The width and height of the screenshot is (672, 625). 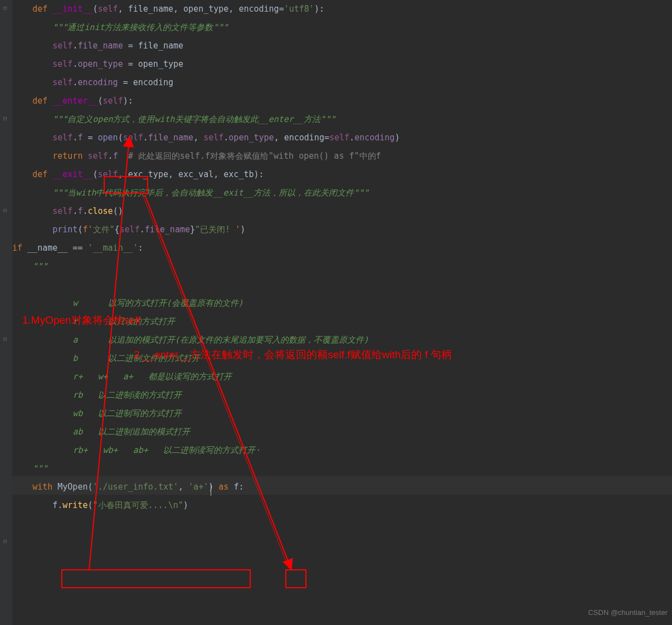 What do you see at coordinates (42, 174) in the screenshot?
I see `token-kw: def` at bounding box center [42, 174].